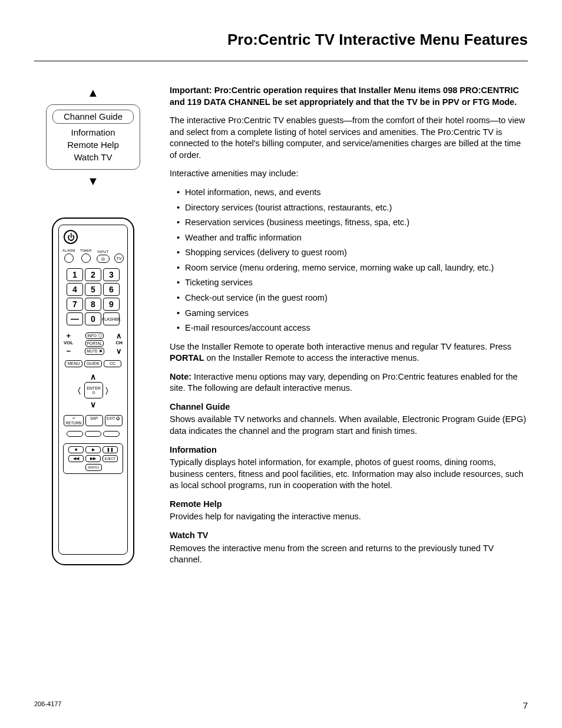 The width and height of the screenshot is (562, 728). I want to click on page-title: Pro:Centric TV Interactive Menu Features, so click(281, 40).